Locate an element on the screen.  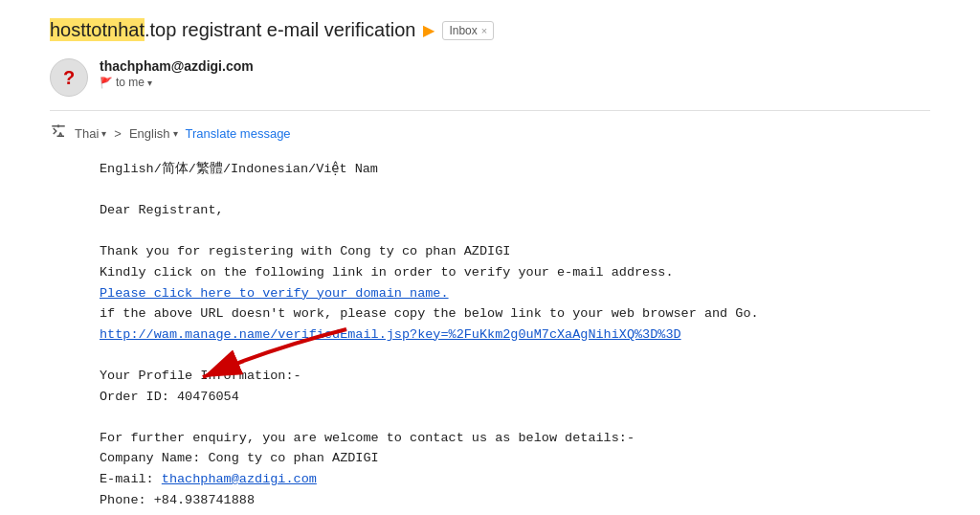
subject-text: hosttotnhat.top registrant e-mail verifi… is located at coordinates (233, 31).